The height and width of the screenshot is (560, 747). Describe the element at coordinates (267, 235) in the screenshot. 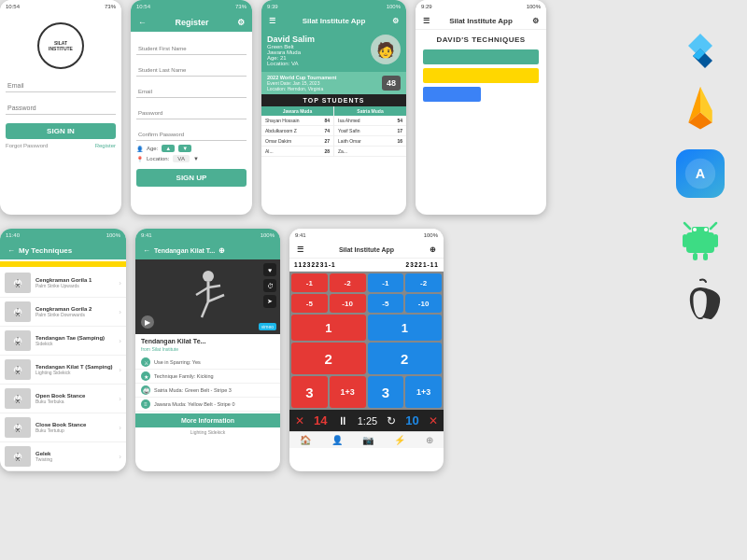

I see `status-battery-video: 100%` at that location.